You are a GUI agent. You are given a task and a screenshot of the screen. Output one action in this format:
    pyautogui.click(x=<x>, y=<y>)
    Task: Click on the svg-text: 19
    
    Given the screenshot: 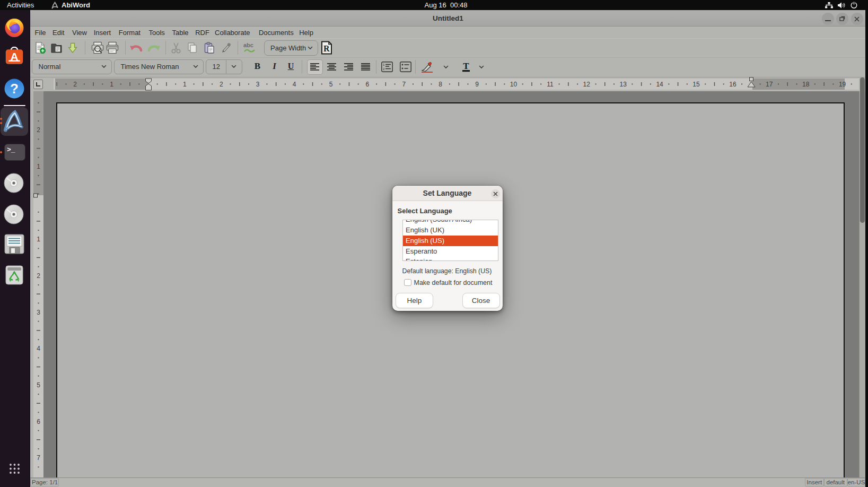 What is the action you would take?
    pyautogui.click(x=843, y=84)
    